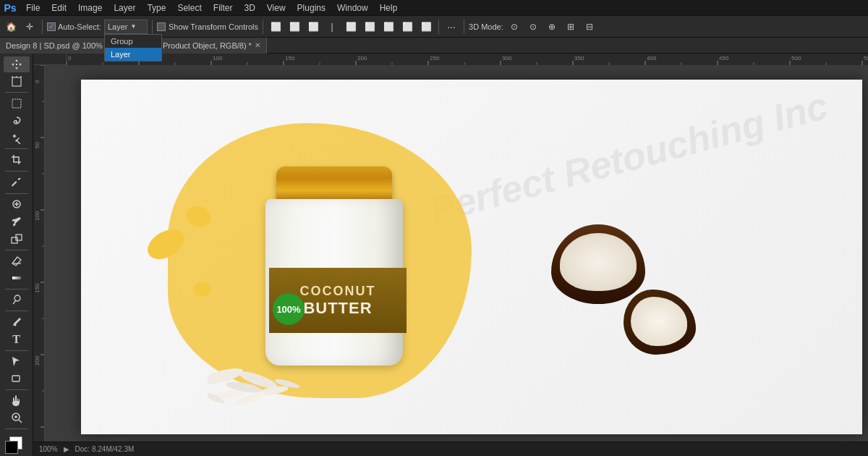 Image resolution: width=868 pixels, height=456 pixels. What do you see at coordinates (17, 64) in the screenshot?
I see `tool-move` at bounding box center [17, 64].